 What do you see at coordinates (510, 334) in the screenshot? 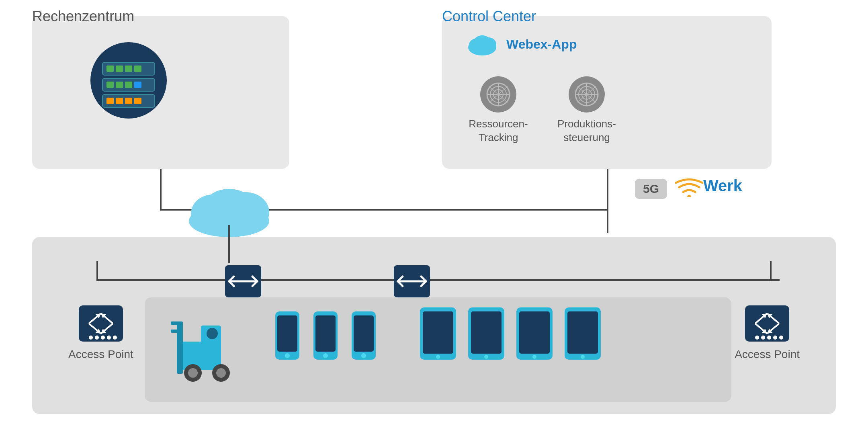
I see `tablets-group` at bounding box center [510, 334].